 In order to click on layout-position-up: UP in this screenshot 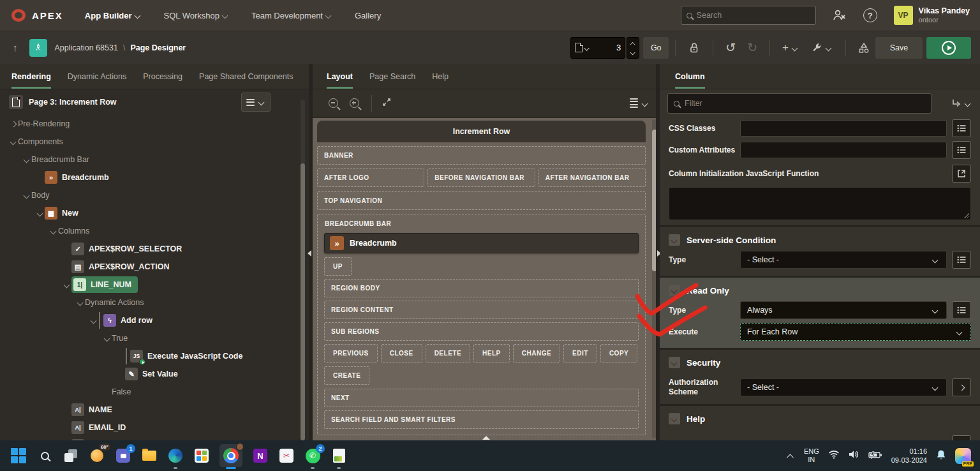, I will do `click(338, 267)`.